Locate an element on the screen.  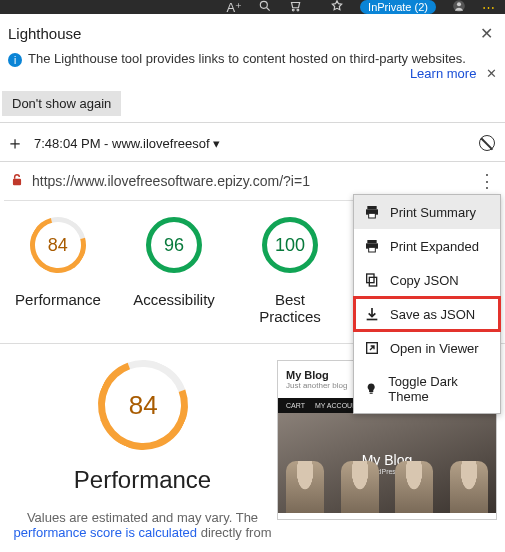
menu-print-summary: Print Summary is located at coordinates (427, 212).